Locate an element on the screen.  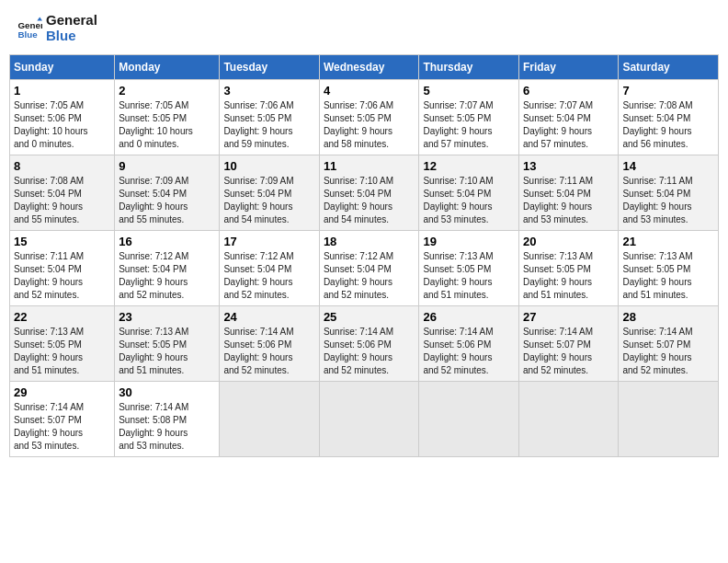
calendar-day-cell: 26 Sunrise: 7:14 AMSunset: 5:06 PMDaylig… is located at coordinates (469, 344).